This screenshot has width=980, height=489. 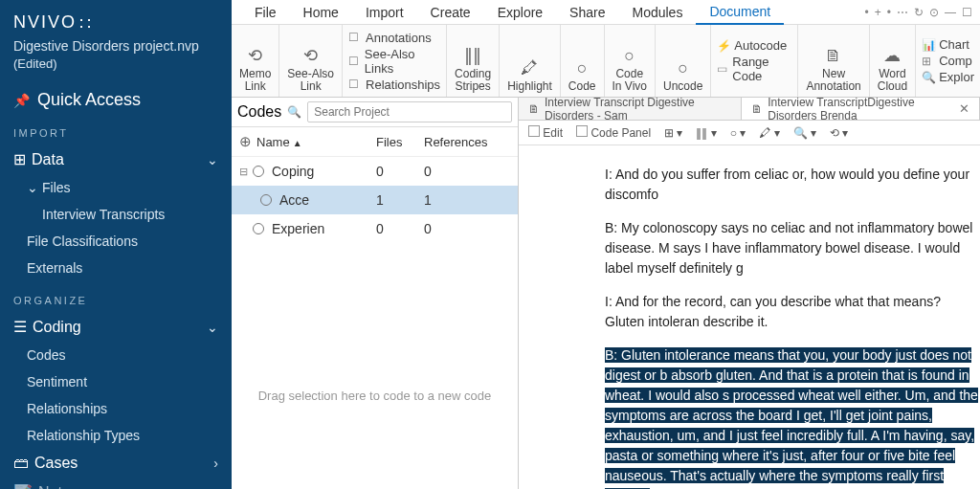 What do you see at coordinates (116, 382) in the screenshot?
I see `nav-sentiment: Sentiment` at bounding box center [116, 382].